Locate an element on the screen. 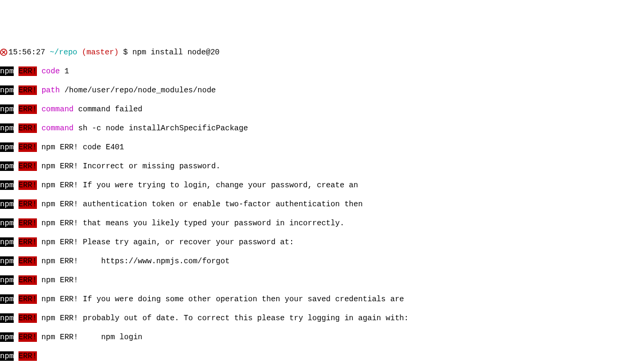 This screenshot has width=625, height=364. keyword-path: path is located at coordinates (51, 90).